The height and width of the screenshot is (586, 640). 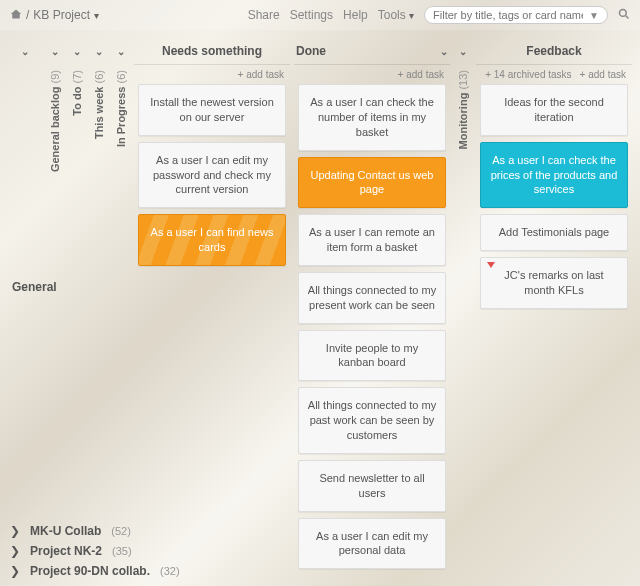 What do you see at coordinates (55, 304) in the screenshot?
I see `collapsed-col: ⌄ General backlog (9)` at bounding box center [55, 304].